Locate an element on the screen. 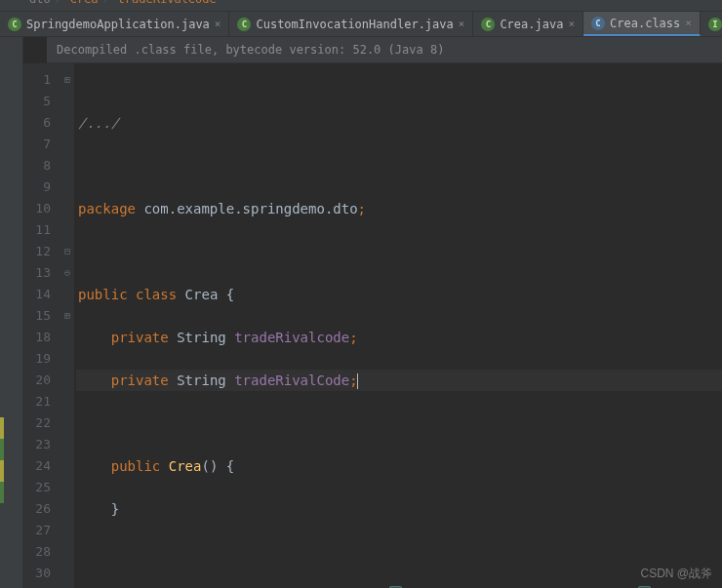  breadcrumb: dto 〉 Crea 〉 tradeRivalCode is located at coordinates (123, 4).